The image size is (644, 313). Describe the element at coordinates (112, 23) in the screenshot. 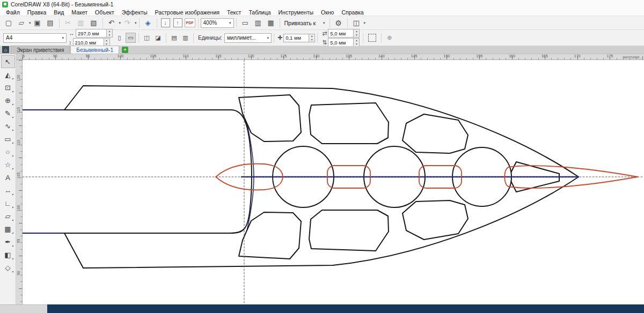

I see `undo-icon: ↶` at that location.